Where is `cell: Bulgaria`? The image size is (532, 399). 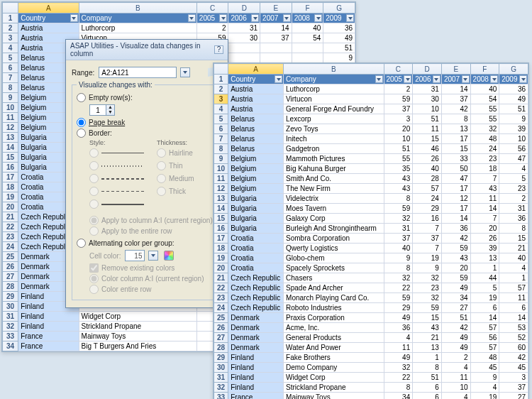
cell: Bulgaria is located at coordinates (256, 219).